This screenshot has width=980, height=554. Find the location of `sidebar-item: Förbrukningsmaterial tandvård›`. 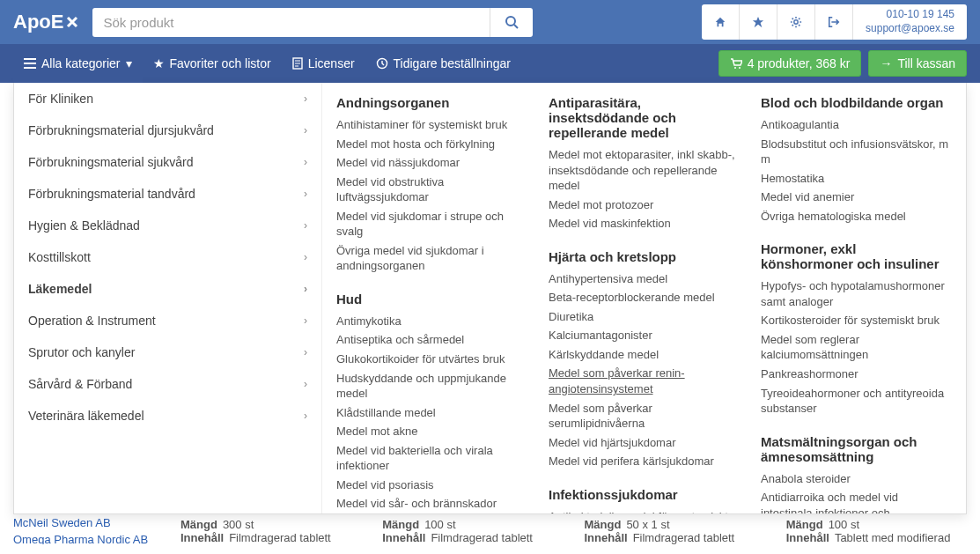

sidebar-item: Förbrukningsmaterial tandvård› is located at coordinates (167, 194).